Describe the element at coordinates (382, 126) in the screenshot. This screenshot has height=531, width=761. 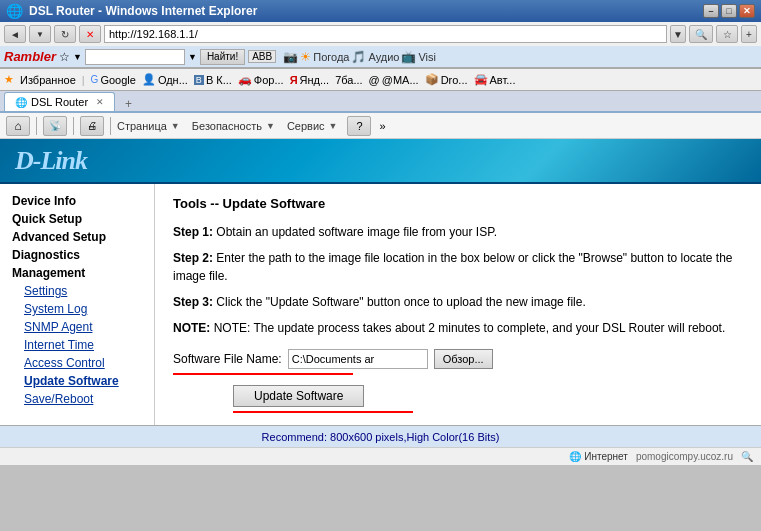
I see `extend-icon: »` at that location.